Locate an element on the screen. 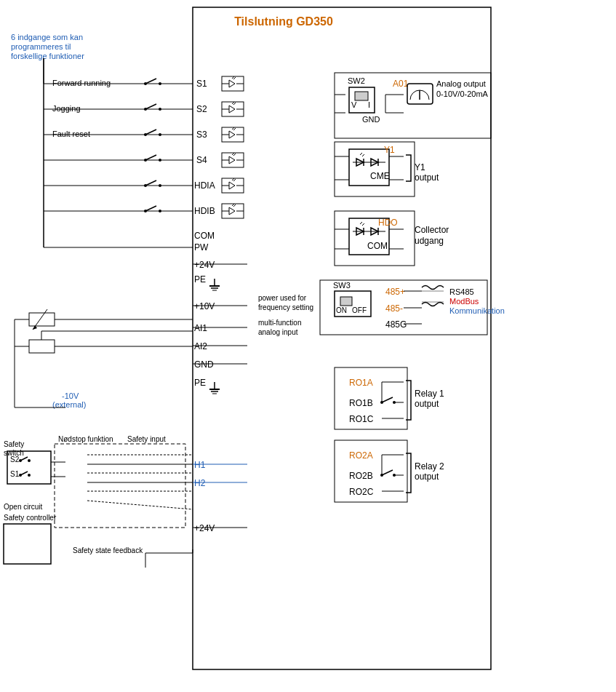 This screenshot has height=692, width=616. multi-function-line2: analog input is located at coordinates (278, 332).